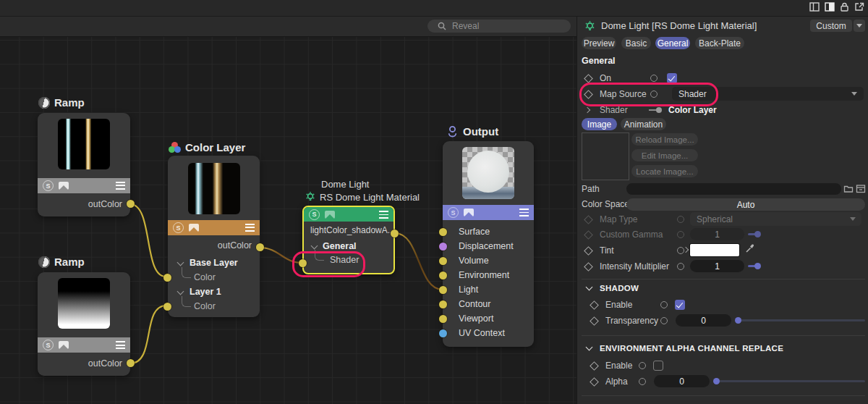 This screenshot has width=868, height=404. I want to click on intensity-slider-handle, so click(758, 266).